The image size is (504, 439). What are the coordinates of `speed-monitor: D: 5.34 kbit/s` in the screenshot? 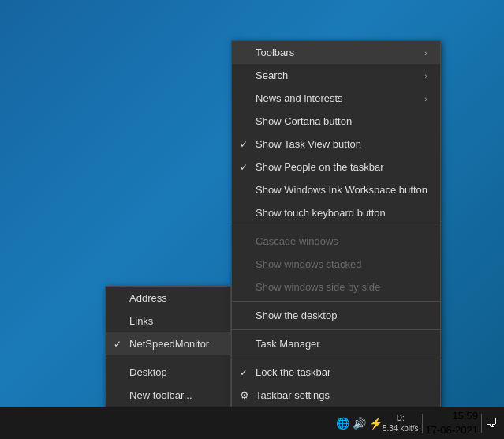 It's located at (401, 423).